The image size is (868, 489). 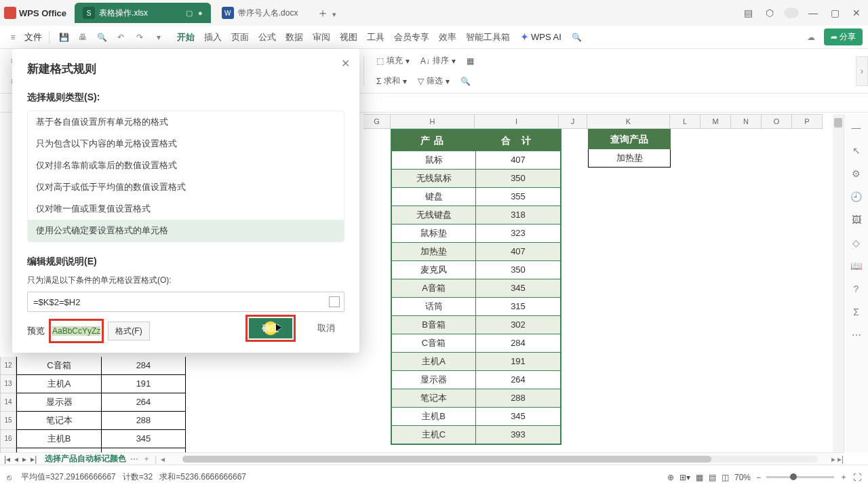 What do you see at coordinates (856, 220) in the screenshot?
I see `image-icon: 🖼` at bounding box center [856, 220].